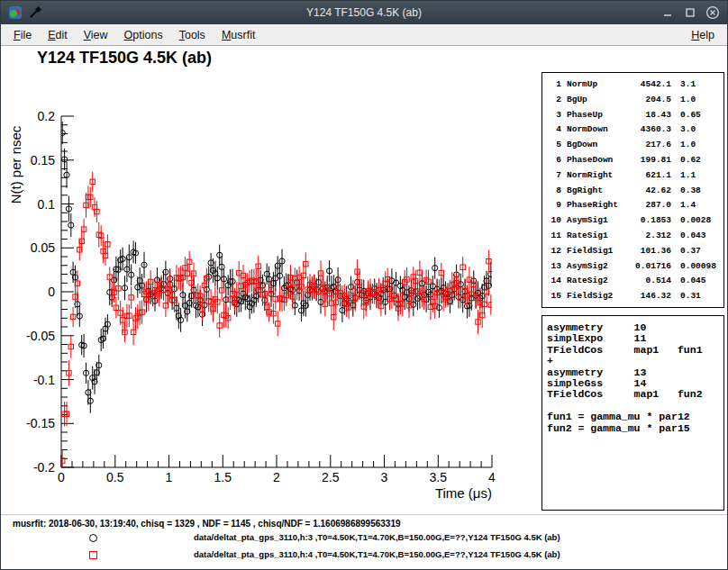  I want to click on param-number: 4, so click(555, 130).